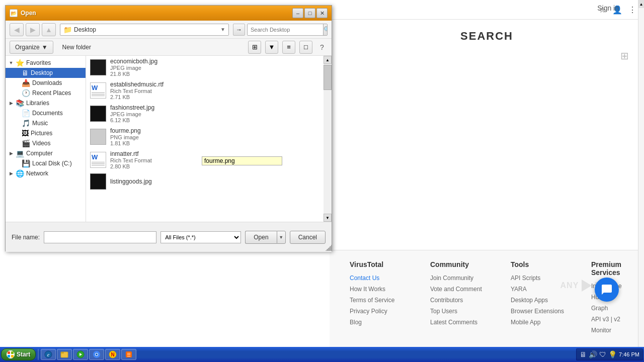 Image resolution: width=644 pixels, height=362 pixels. Describe the element at coordinates (48, 354) in the screenshot. I see `taskbar-ie-button: e` at that location.